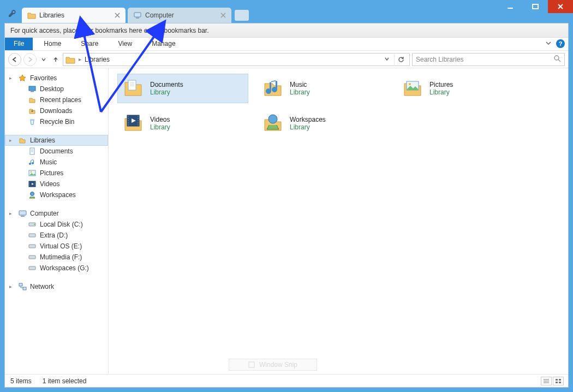 The width and height of the screenshot is (573, 392). I want to click on close-button, so click(560, 7).